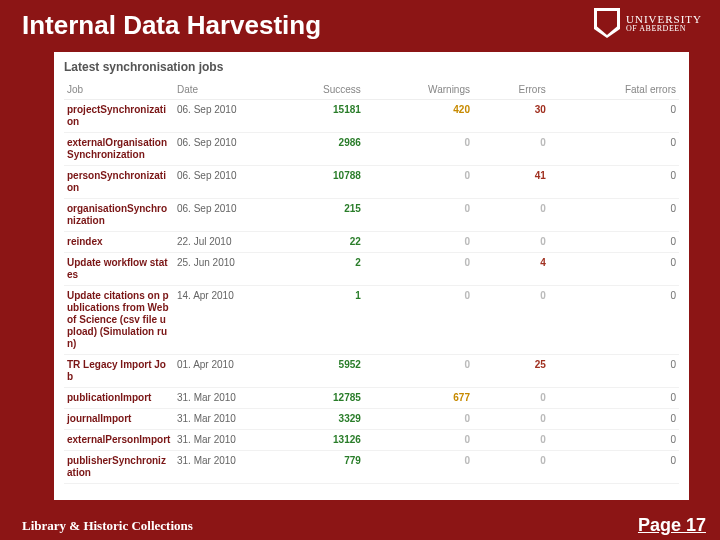 The height and width of the screenshot is (540, 720). I want to click on cell-date: 25. Jun 2010, so click(219, 270).